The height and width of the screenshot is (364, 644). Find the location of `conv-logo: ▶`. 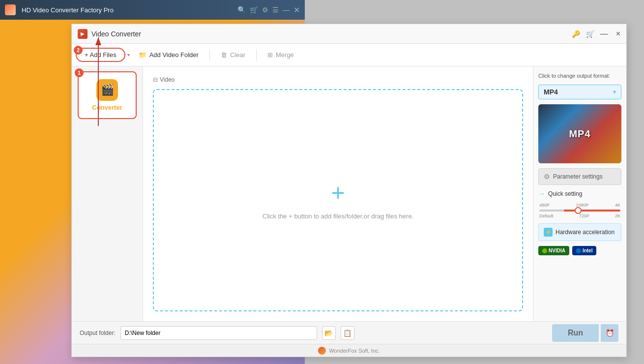

conv-logo: ▶ is located at coordinates (83, 34).